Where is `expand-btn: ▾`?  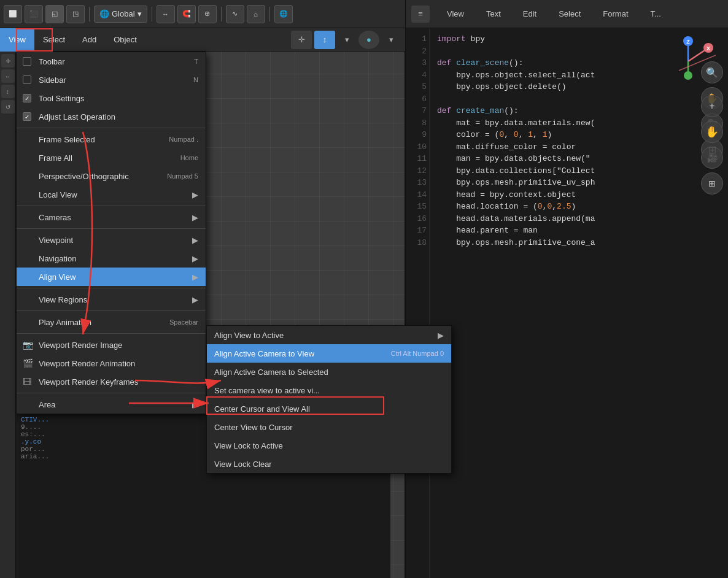
expand-btn: ▾ is located at coordinates (347, 40).